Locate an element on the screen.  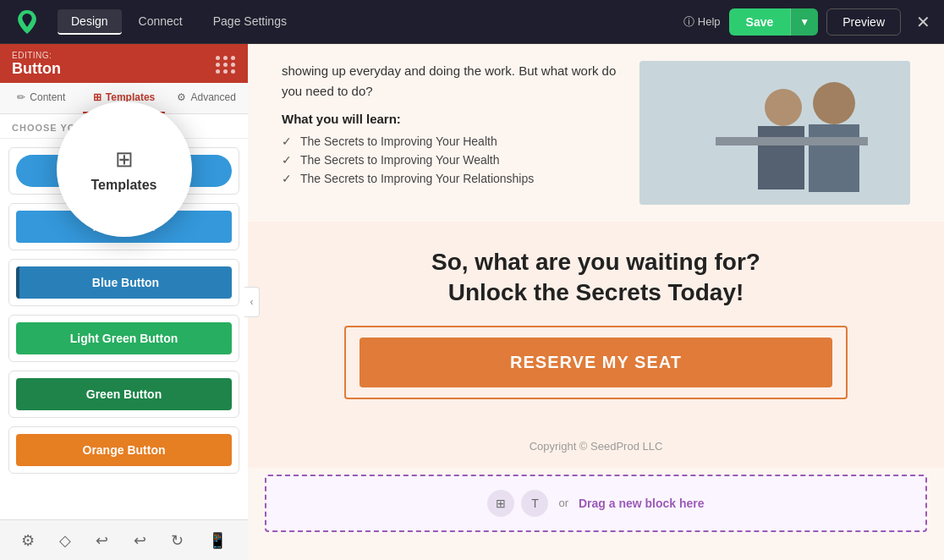
list-item: Light Green Button is located at coordinates (123, 338).